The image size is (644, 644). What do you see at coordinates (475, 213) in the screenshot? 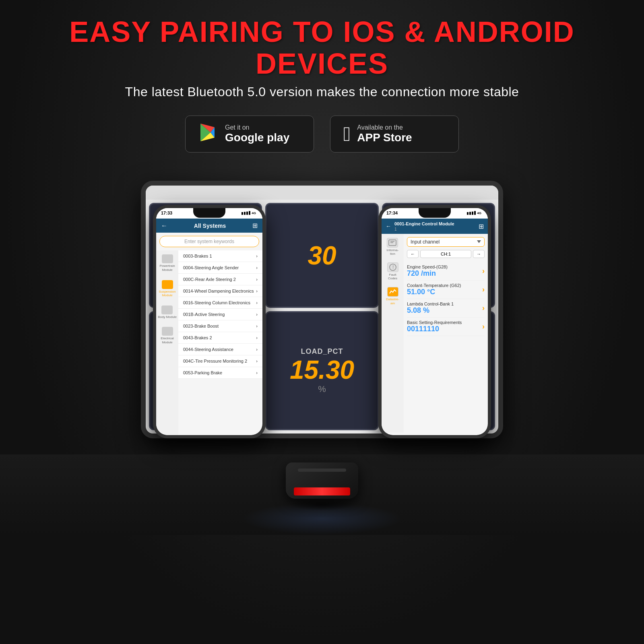
I see `phone-right-signal: 4G` at bounding box center [475, 213].